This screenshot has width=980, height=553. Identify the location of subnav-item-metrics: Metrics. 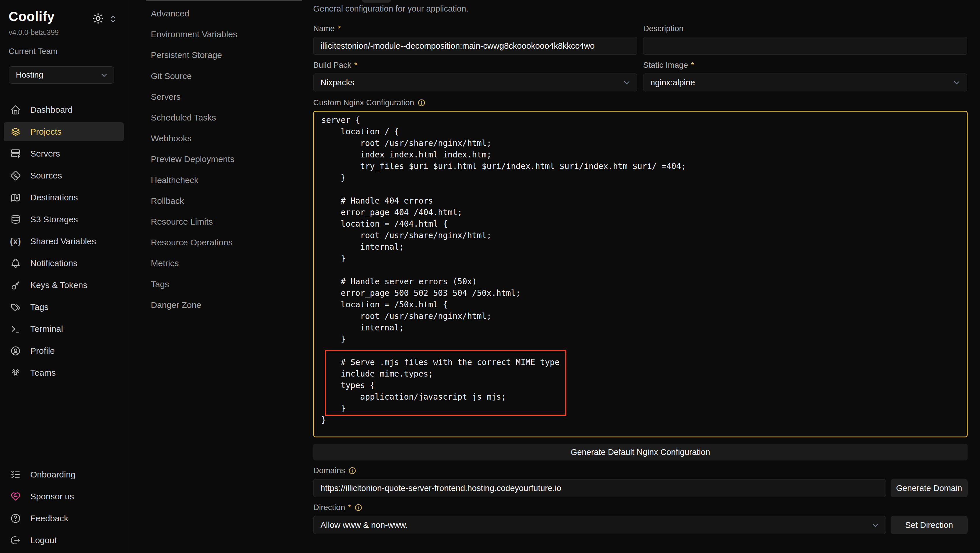
(165, 263).